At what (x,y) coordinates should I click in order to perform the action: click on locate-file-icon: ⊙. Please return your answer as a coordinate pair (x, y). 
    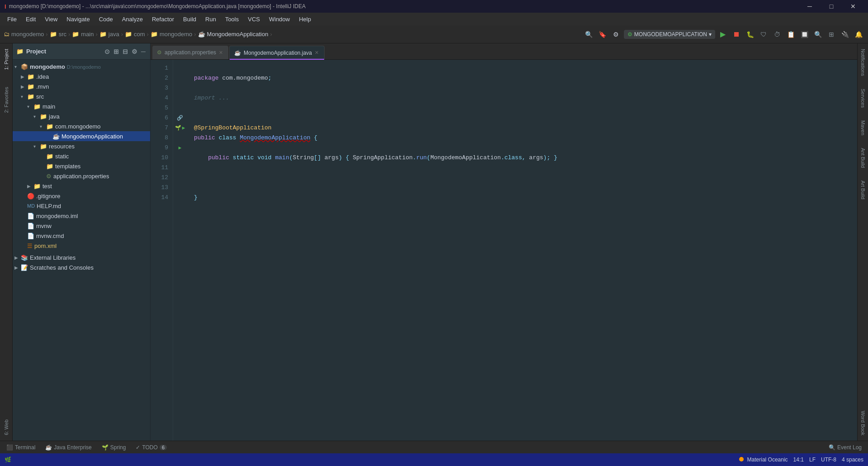
    Looking at the image, I should click on (107, 52).